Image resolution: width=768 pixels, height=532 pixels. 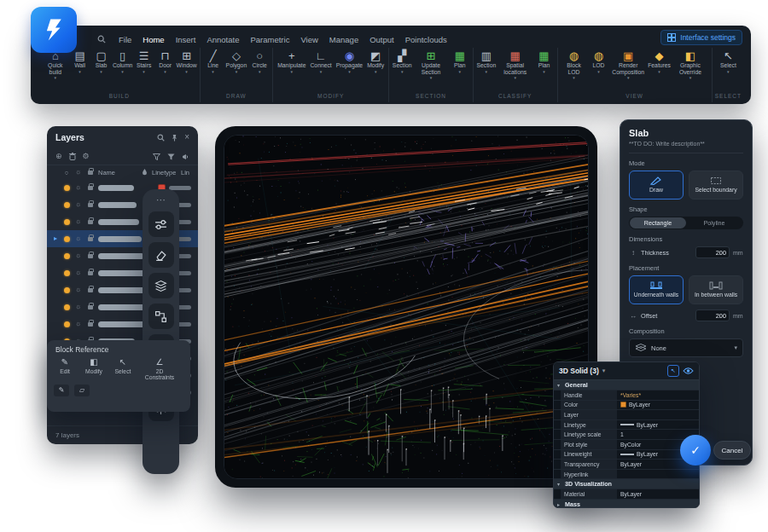 What do you see at coordinates (160, 369) in the screenshot?
I see `blockref-tab-2d-constraints: ∠2D Constraints` at bounding box center [160, 369].